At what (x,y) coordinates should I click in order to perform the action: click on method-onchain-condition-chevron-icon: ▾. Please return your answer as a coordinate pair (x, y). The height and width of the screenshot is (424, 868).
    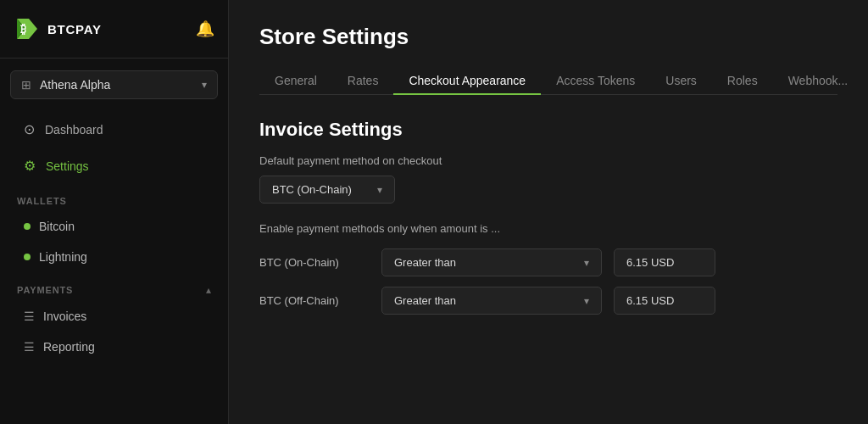
    Looking at the image, I should click on (587, 263).